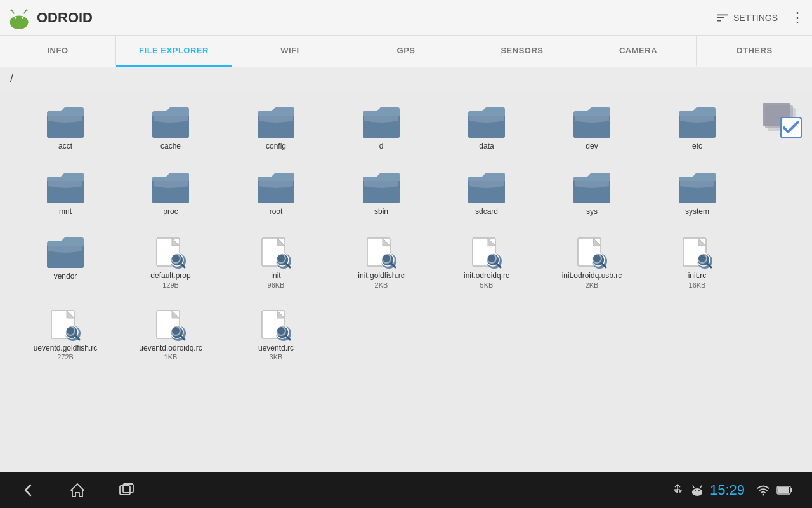 The width and height of the screenshot is (812, 508). Describe the element at coordinates (756, 18) in the screenshot. I see `settings-label: SETTINGS` at that location.